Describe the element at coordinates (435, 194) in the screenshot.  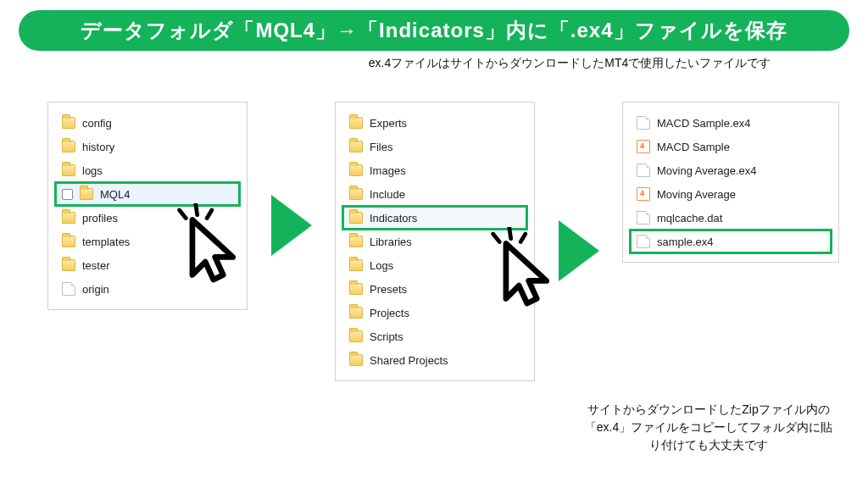
I see `list-item: Include` at that location.